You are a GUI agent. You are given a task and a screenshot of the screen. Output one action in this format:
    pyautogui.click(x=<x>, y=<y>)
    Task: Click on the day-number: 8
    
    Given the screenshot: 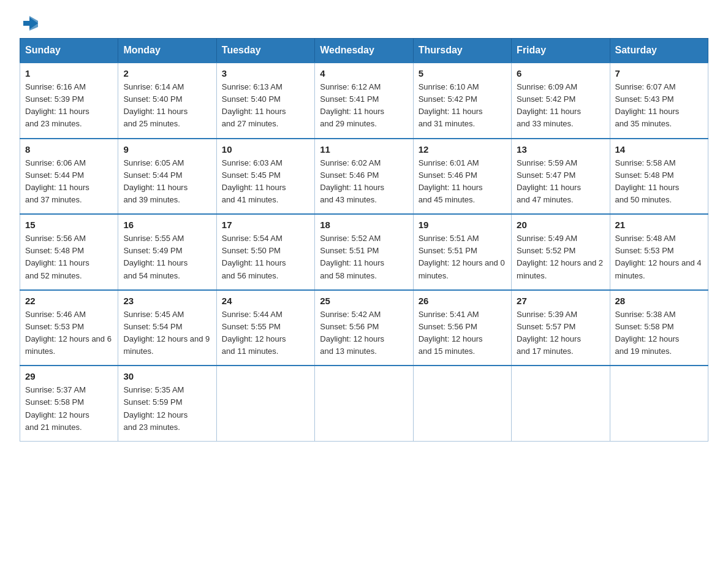 What is the action you would take?
    pyautogui.click(x=69, y=150)
    